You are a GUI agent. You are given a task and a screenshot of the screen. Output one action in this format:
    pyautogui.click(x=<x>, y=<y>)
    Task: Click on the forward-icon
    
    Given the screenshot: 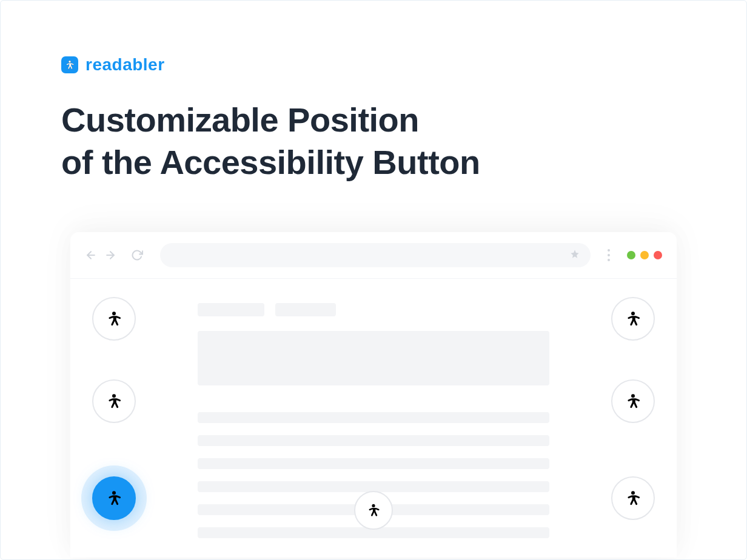 What is the action you would take?
    pyautogui.click(x=110, y=255)
    